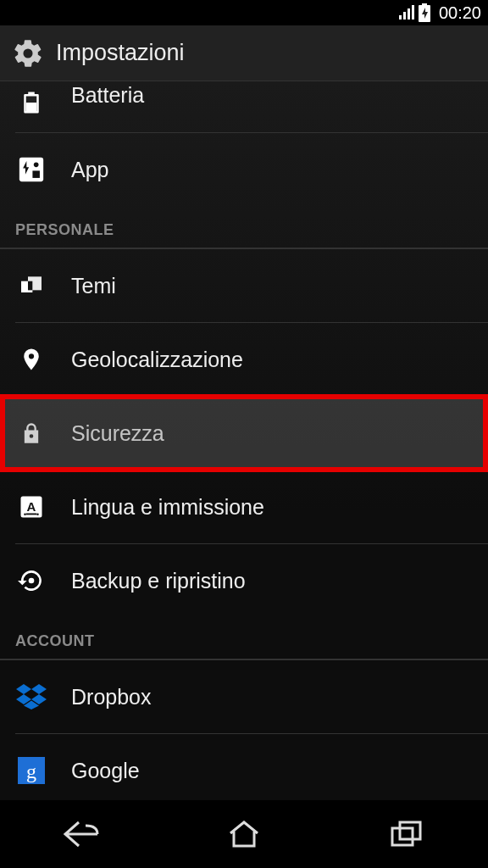 This screenshot has width=488, height=868. Describe the element at coordinates (90, 170) in the screenshot. I see `item-label: App` at that location.